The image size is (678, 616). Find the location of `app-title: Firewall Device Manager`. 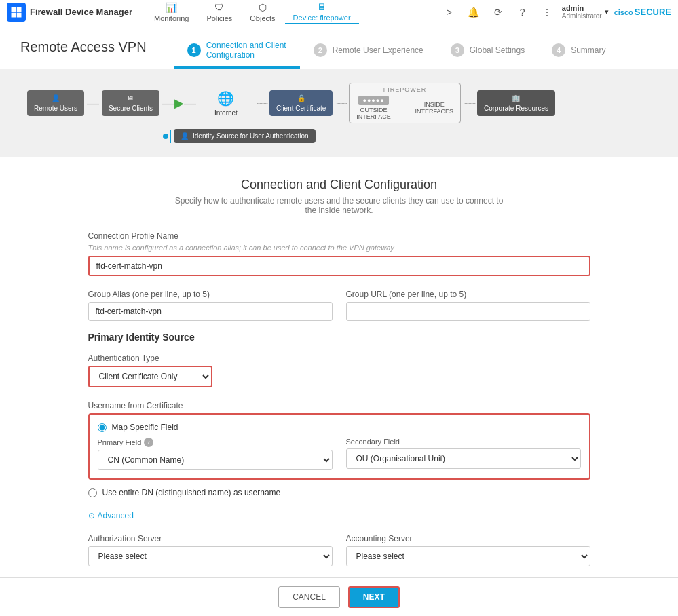

app-title: Firewall Device Manager is located at coordinates (81, 12).